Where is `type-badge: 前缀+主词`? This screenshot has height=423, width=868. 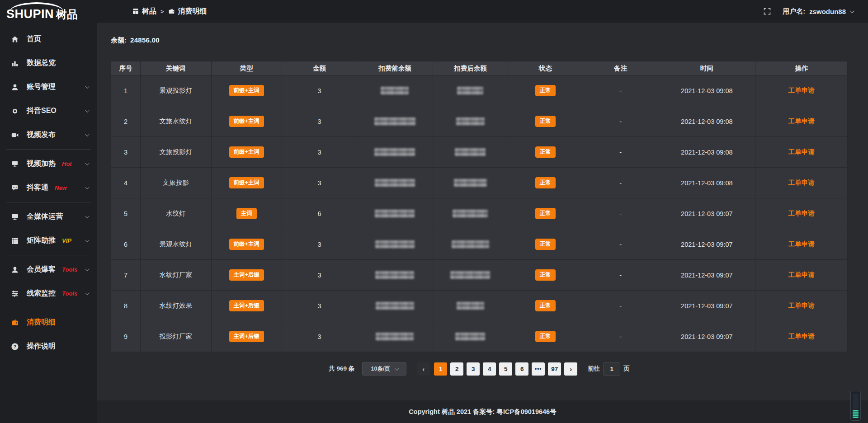 type-badge: 前缀+主词 is located at coordinates (247, 90).